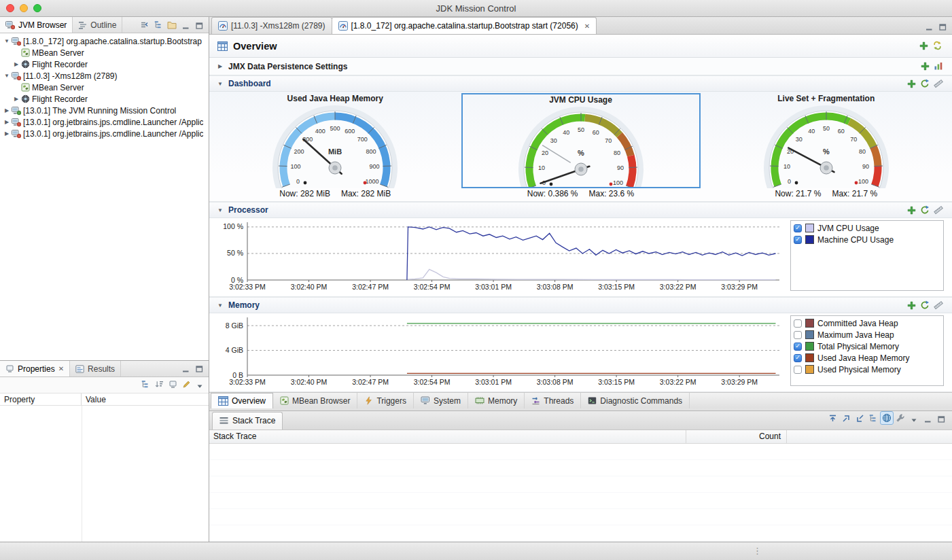  I want to click on maximize-editor-button, so click(942, 27).